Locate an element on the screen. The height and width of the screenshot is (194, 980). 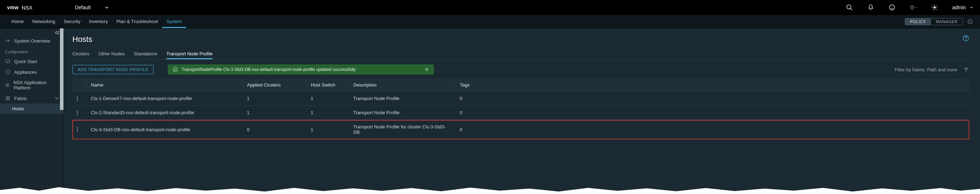
sidebar-item-label: NSX Application Platform is located at coordinates (36, 85).